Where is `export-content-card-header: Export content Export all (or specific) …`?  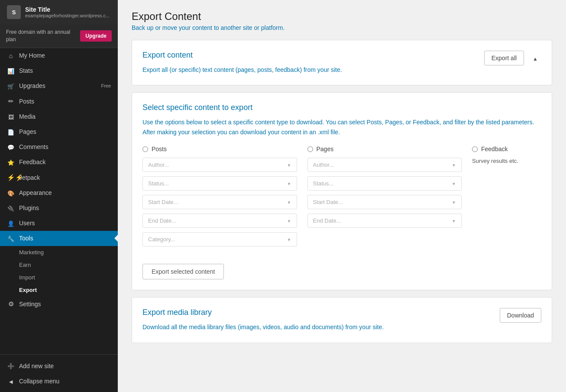
export-content-card-header: Export content Export all (or specific) … is located at coordinates (342, 62).